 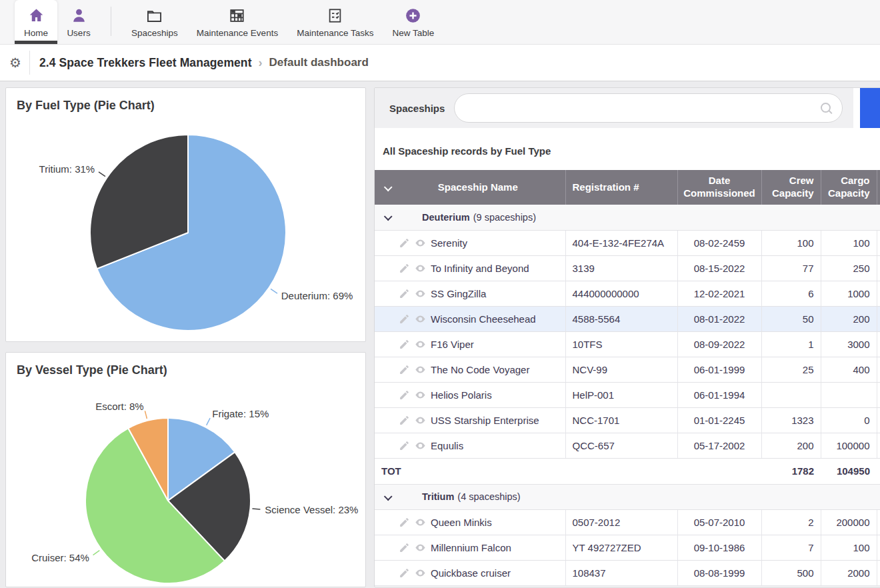 What do you see at coordinates (111, 21) in the screenshot?
I see `nav-divider` at bounding box center [111, 21].